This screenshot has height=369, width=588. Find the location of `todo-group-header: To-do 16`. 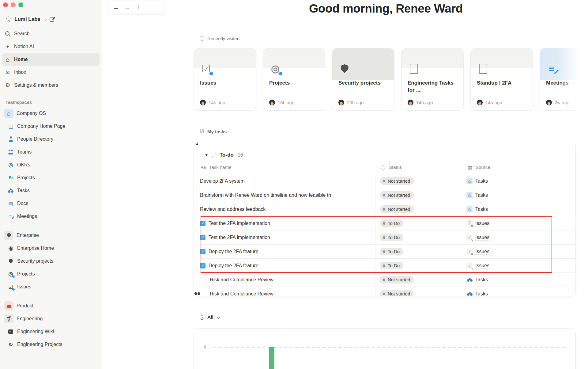

todo-group-header: To-do 16 is located at coordinates (390, 155).